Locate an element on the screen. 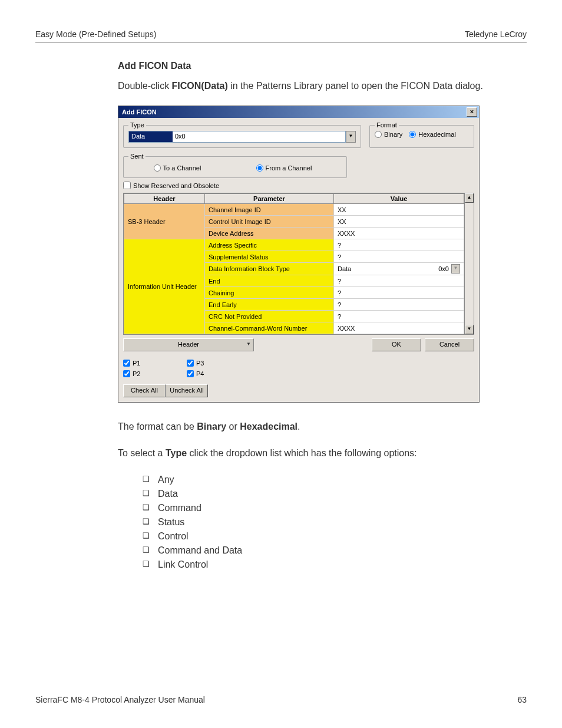 The image size is (562, 728). format-group: Format Binary Hexadecimal is located at coordinates (422, 134).